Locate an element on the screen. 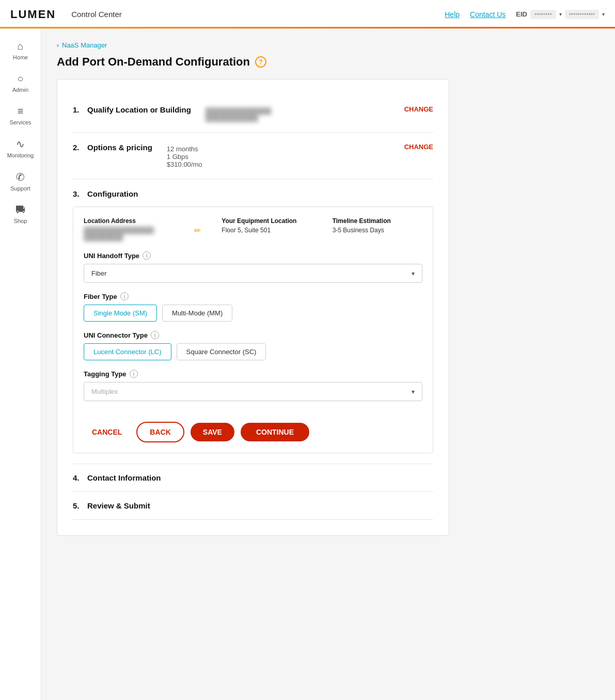 The image size is (615, 700). sidebar-label-services: Services is located at coordinates (20, 122).